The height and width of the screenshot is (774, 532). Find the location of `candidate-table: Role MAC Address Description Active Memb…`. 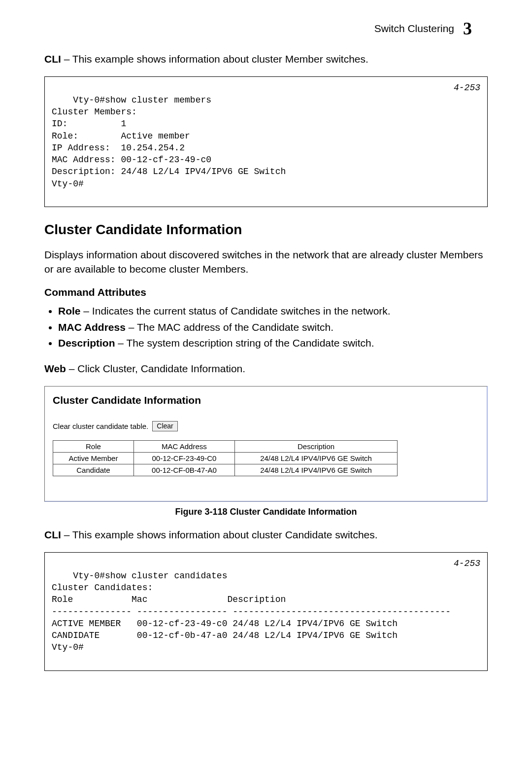

candidate-table: Role MAC Address Description Active Memb… is located at coordinates (225, 458).